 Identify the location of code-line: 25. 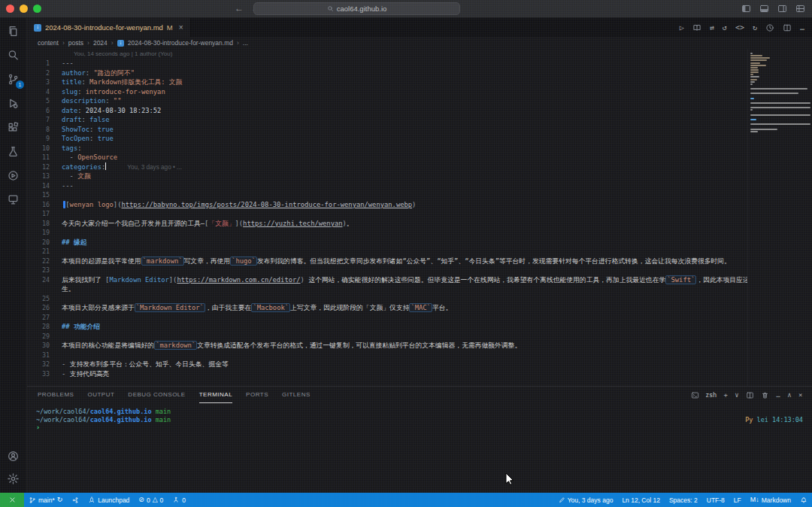
(387, 299).